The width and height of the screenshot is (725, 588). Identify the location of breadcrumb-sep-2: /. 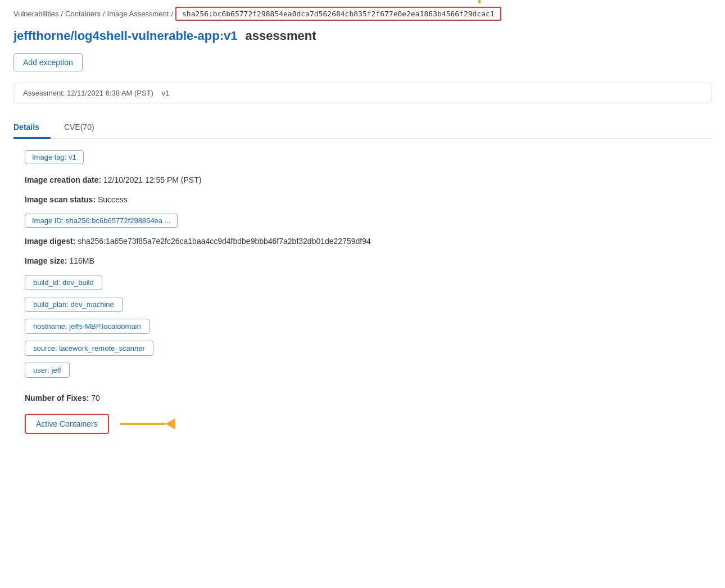
(104, 13).